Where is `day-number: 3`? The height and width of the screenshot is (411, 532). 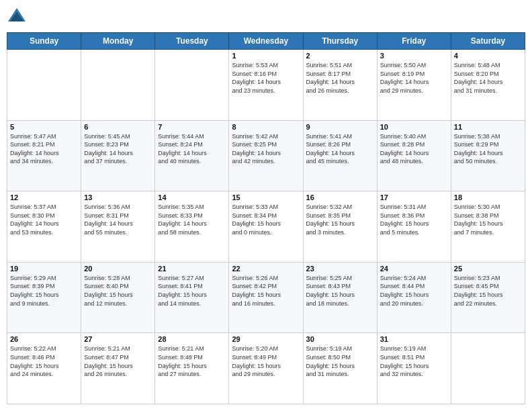
day-number: 3 is located at coordinates (414, 56).